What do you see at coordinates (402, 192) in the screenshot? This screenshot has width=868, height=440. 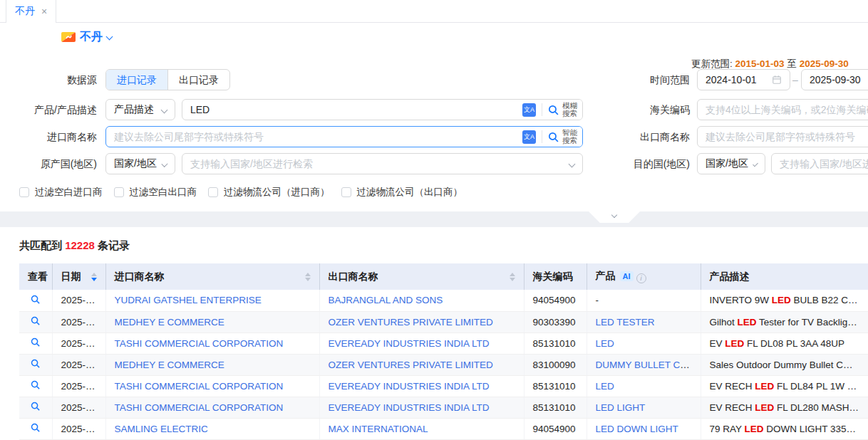 I see `checkbox-filter-logistics-exporter: 过滤物流公司（出口商）` at bounding box center [402, 192].